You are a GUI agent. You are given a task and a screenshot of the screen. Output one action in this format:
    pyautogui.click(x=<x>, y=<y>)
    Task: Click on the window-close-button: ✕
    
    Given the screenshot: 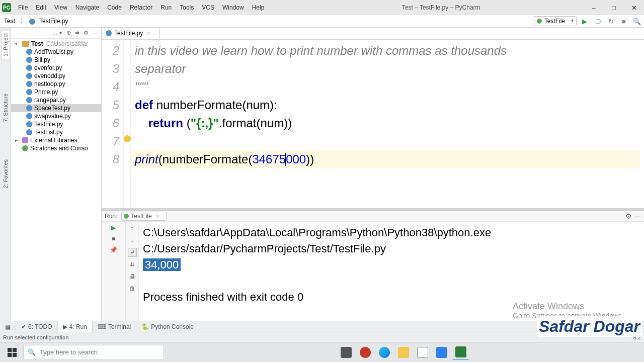 What is the action you would take?
    pyautogui.click(x=634, y=8)
    